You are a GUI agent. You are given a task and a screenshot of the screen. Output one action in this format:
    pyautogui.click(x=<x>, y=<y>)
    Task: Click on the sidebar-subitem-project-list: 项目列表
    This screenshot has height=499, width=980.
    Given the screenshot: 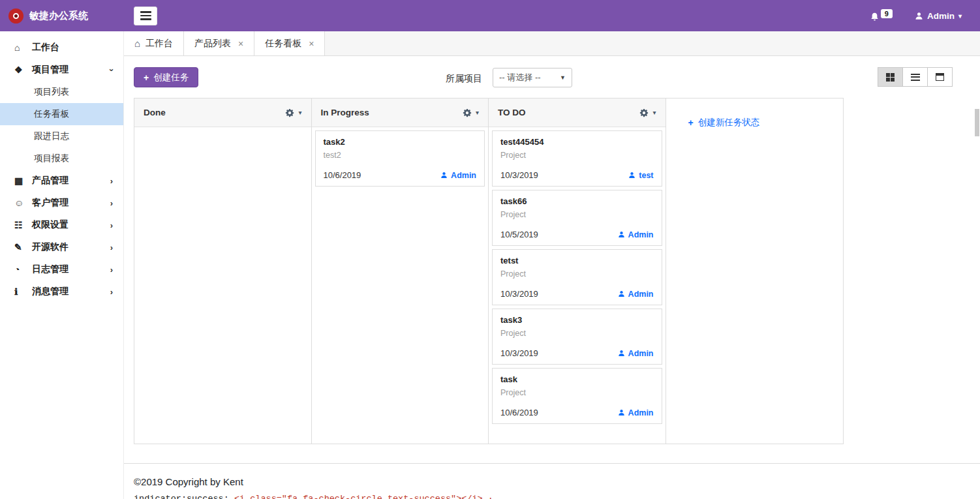 What is the action you would take?
    pyautogui.click(x=61, y=92)
    